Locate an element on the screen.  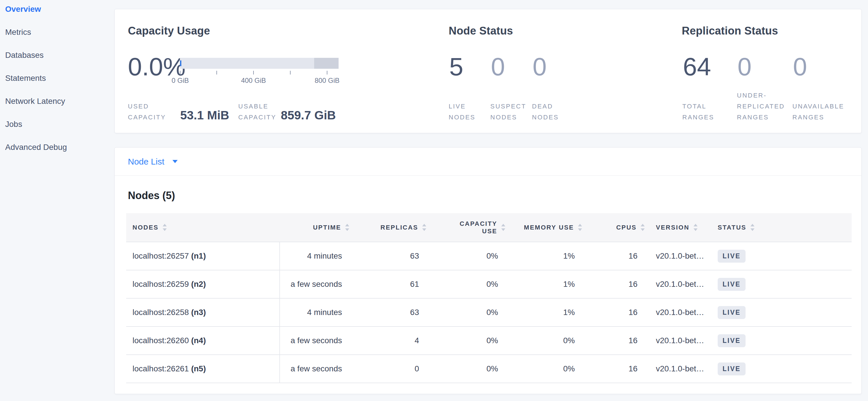
live-nodes-count: 5 is located at coordinates (456, 67).